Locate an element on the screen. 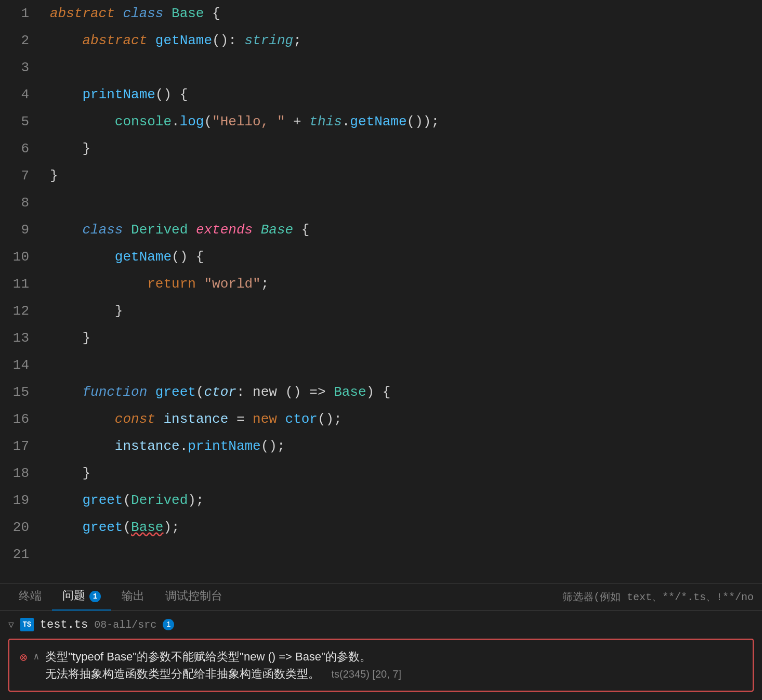 This screenshot has width=762, height=700. line-number: 18 is located at coordinates (21, 473).